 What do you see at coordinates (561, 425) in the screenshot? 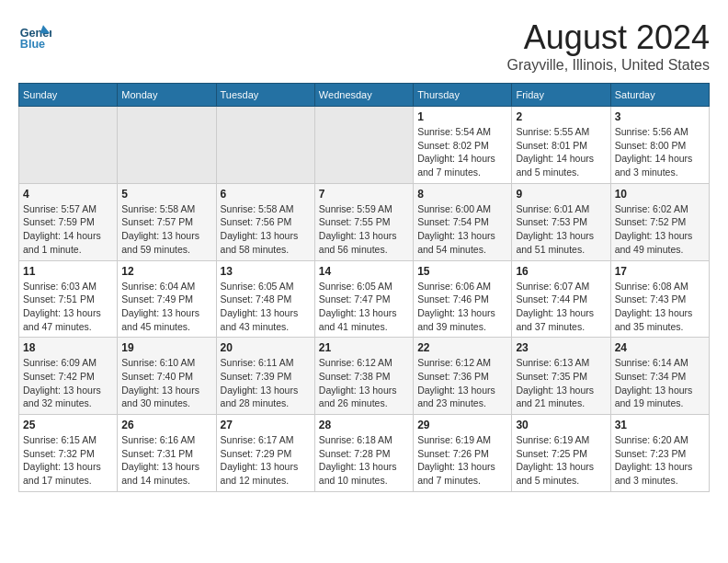
I see `day-number: 30` at bounding box center [561, 425].